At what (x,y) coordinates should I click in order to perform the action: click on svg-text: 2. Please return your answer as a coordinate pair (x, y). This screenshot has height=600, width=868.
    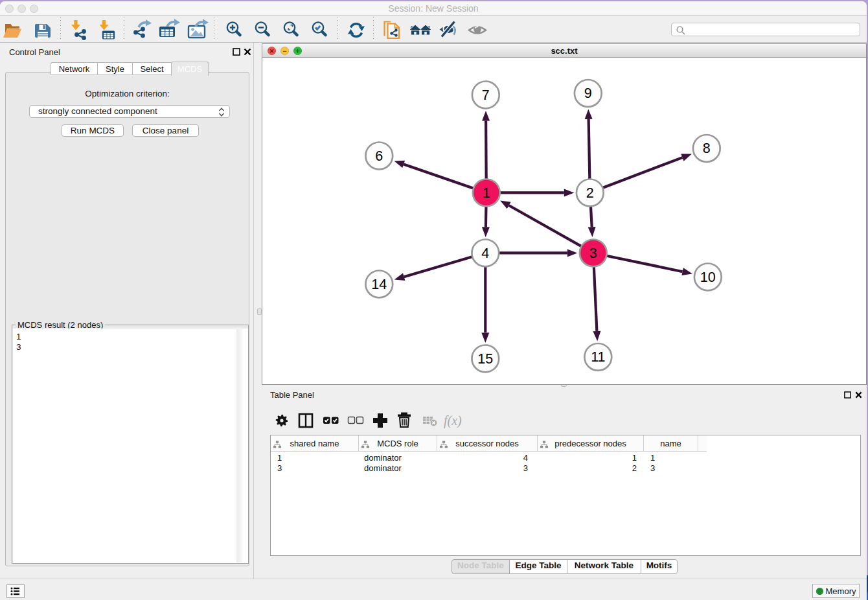
    Looking at the image, I should click on (590, 193).